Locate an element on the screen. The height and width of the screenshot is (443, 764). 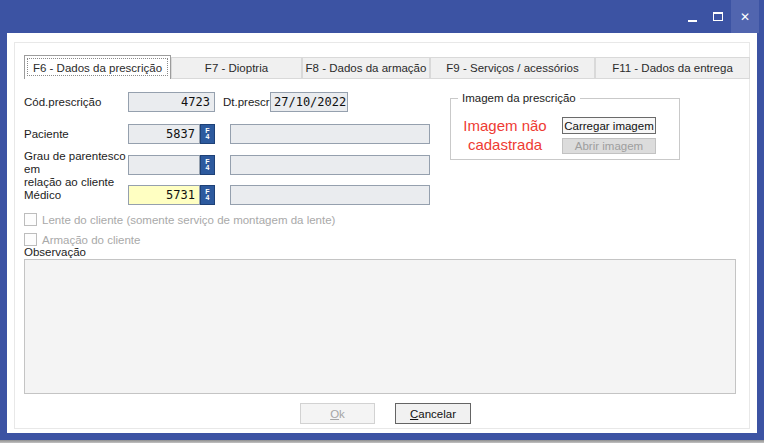
close-icon: ✕ is located at coordinates (745, 17).